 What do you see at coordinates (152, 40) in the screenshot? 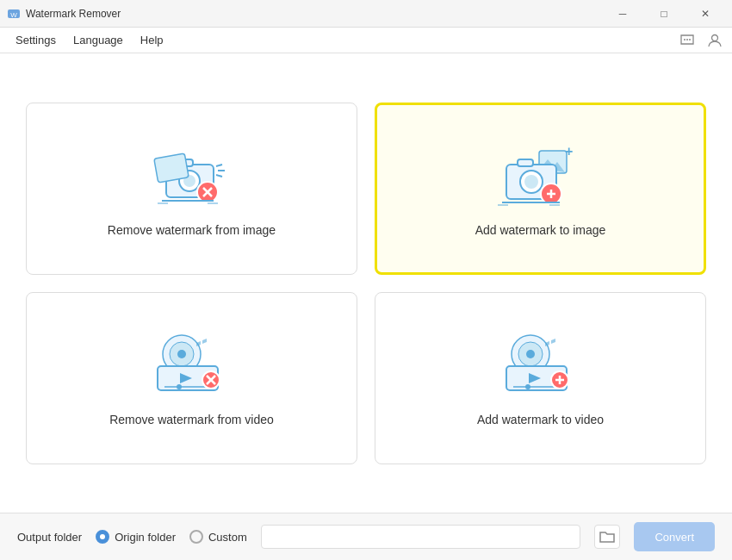
I see `menu-help: Help` at bounding box center [152, 40].